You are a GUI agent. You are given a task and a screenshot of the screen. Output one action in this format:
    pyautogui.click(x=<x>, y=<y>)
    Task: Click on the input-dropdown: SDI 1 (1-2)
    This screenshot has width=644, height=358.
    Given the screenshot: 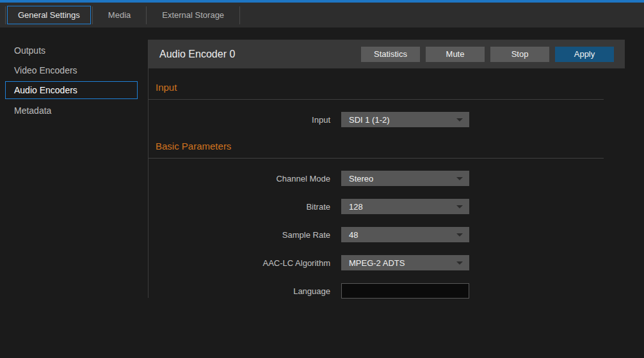 What is the action you would take?
    pyautogui.click(x=405, y=120)
    